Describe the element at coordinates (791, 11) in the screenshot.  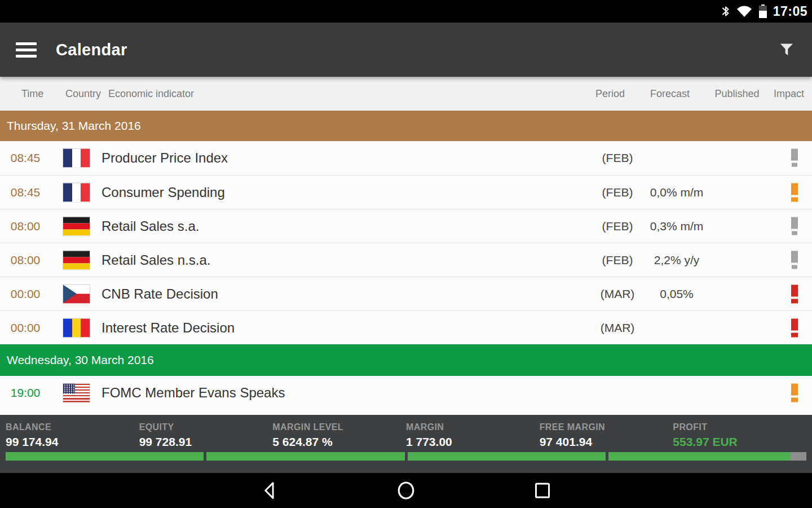
I see `status-time: 17:05` at that location.